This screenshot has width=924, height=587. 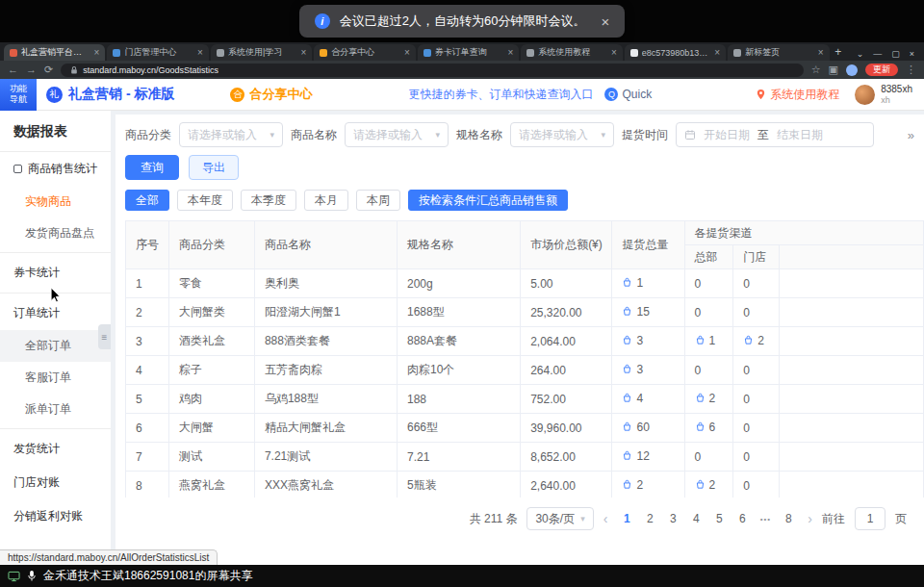 What do you see at coordinates (56, 343) in the screenshot?
I see `sidebar-menu: 商品销售统计实物商品发货商品盘点券卡统计订单统计全部订单客服订单派单订单发货统计…` at bounding box center [56, 343].